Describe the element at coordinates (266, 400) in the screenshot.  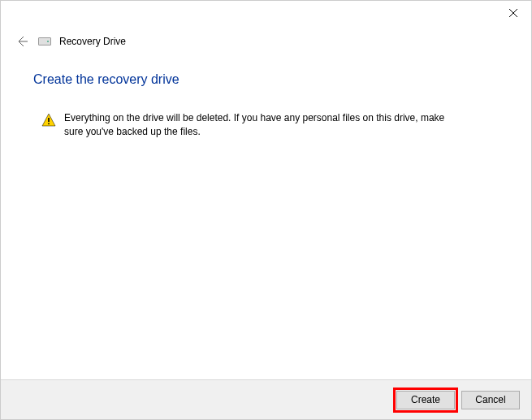
I see `footer: Create Cancel` at that location.